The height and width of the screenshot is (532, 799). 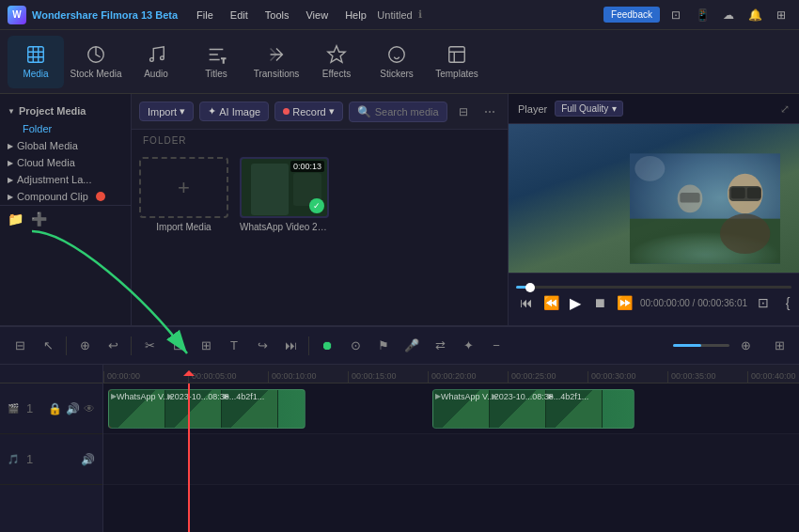 What do you see at coordinates (55, 409) in the screenshot?
I see `lock-icon: 🔒` at bounding box center [55, 409].